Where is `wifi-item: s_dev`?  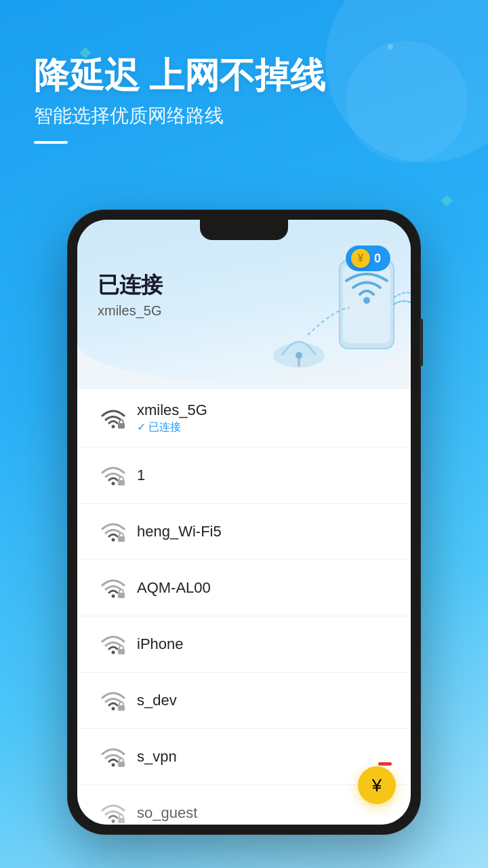
wifi-item: s_dev is located at coordinates (244, 701).